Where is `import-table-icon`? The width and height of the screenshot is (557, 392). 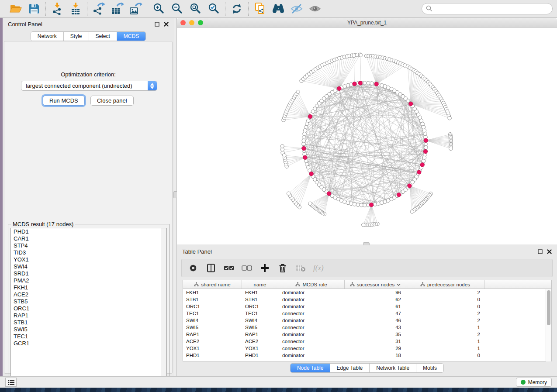 import-table-icon is located at coordinates (76, 9).